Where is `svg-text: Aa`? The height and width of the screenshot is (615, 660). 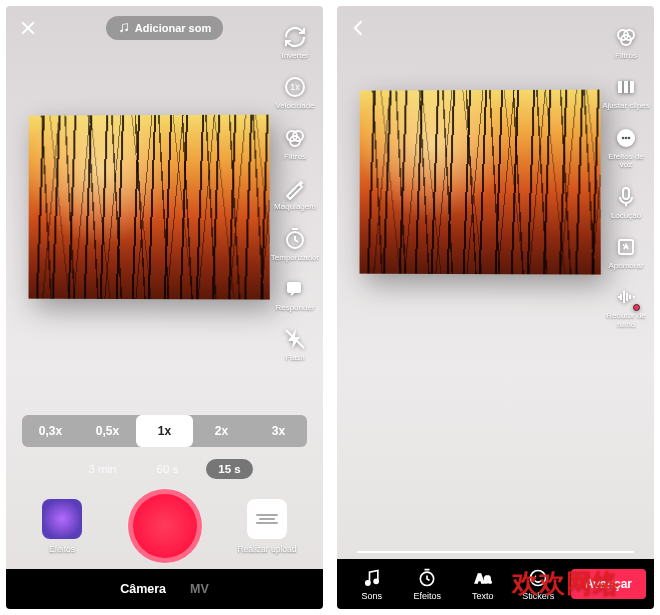 svg-text: Aa is located at coordinates (484, 579).